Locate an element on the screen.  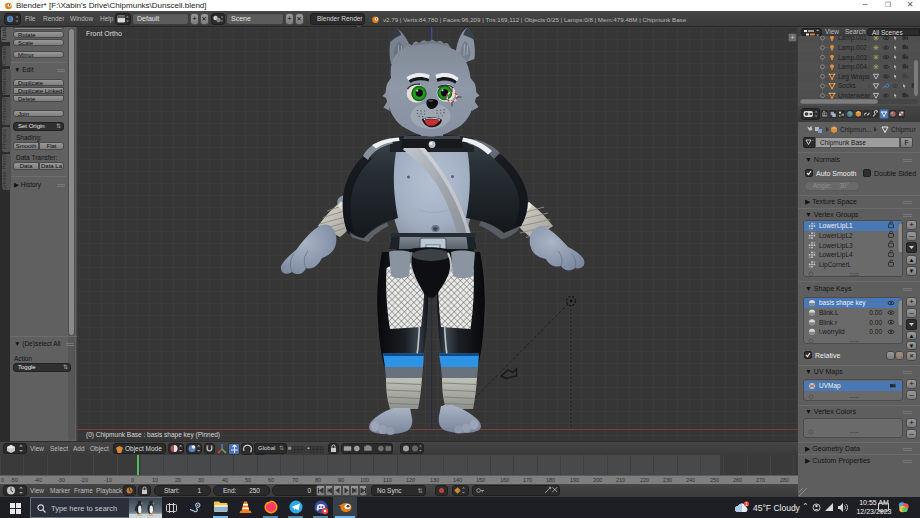
svg-text: UVMap is located at coordinates (830, 386).